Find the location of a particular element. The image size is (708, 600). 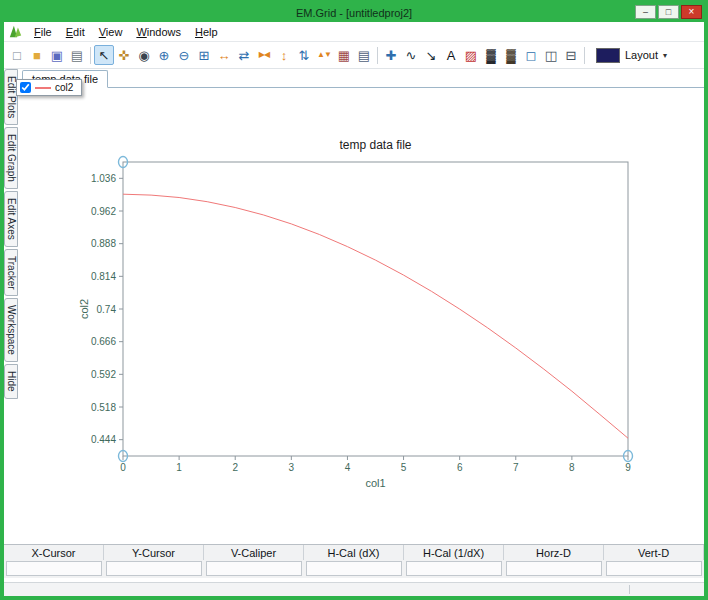

print-button: ▤ is located at coordinates (77, 55).